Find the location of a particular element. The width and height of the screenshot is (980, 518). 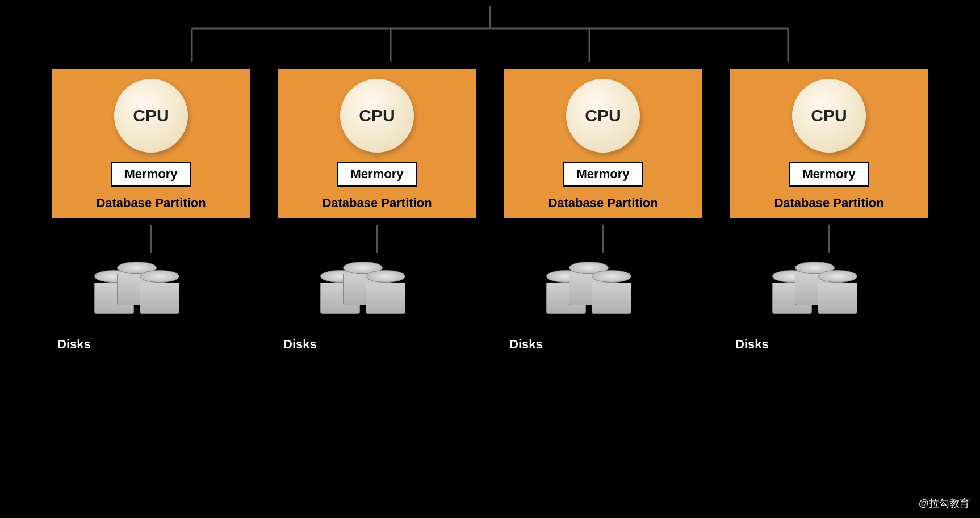

memory-box-1: Mermory is located at coordinates (151, 174).